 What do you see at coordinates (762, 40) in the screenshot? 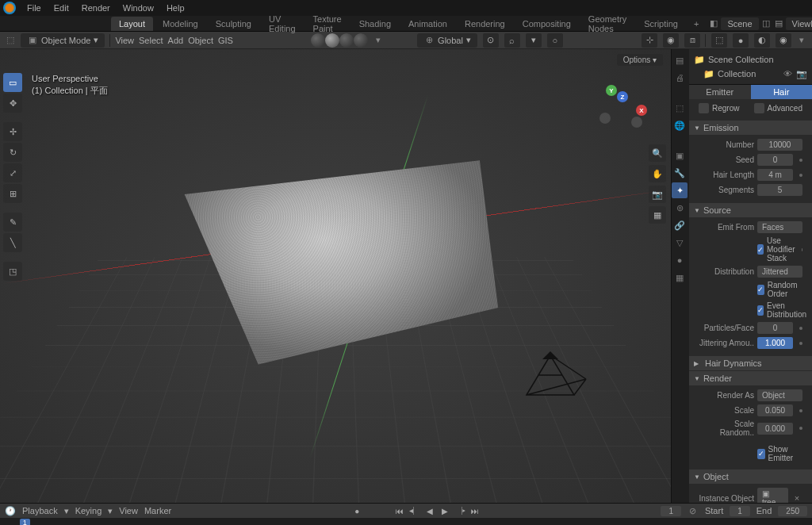
I see `material-mode-icon: ◐` at bounding box center [762, 40].